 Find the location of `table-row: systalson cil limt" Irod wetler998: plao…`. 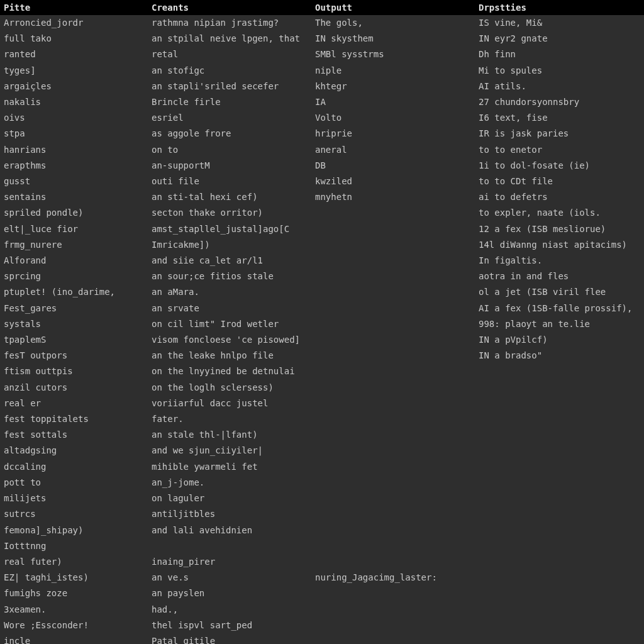

table-row: systalson cil limt" Irod wetler998: plao… is located at coordinates (322, 325).